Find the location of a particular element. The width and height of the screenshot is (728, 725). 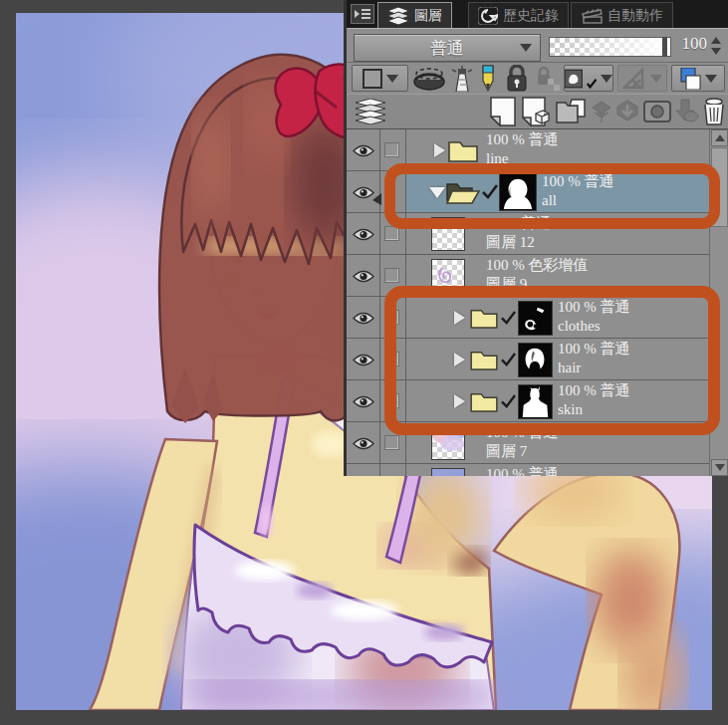

tab-layers: 圖層 is located at coordinates (414, 15).